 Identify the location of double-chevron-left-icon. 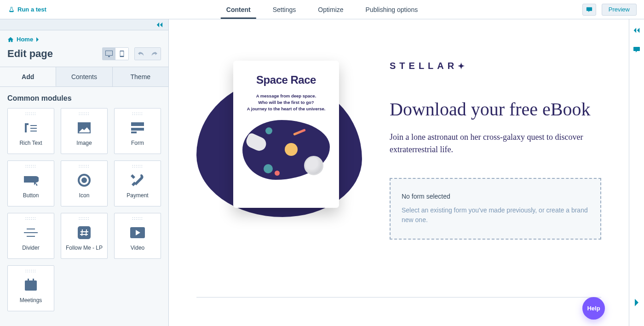
(160, 25).